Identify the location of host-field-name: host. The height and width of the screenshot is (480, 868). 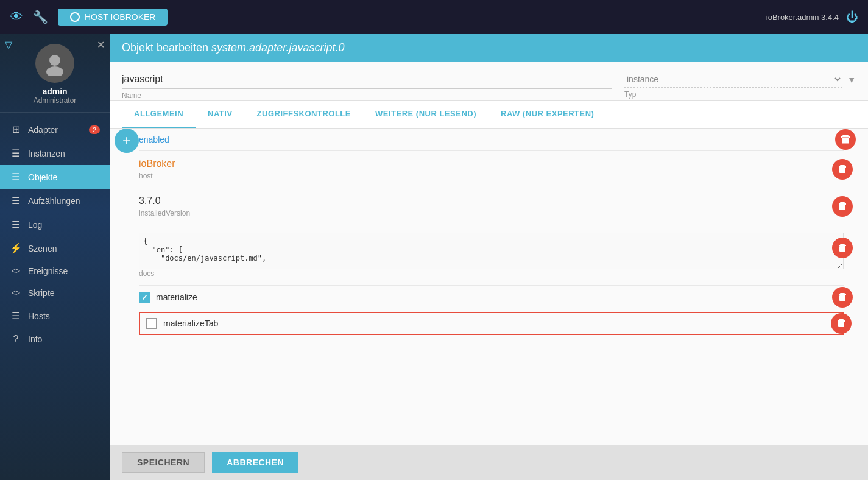
(491, 176).